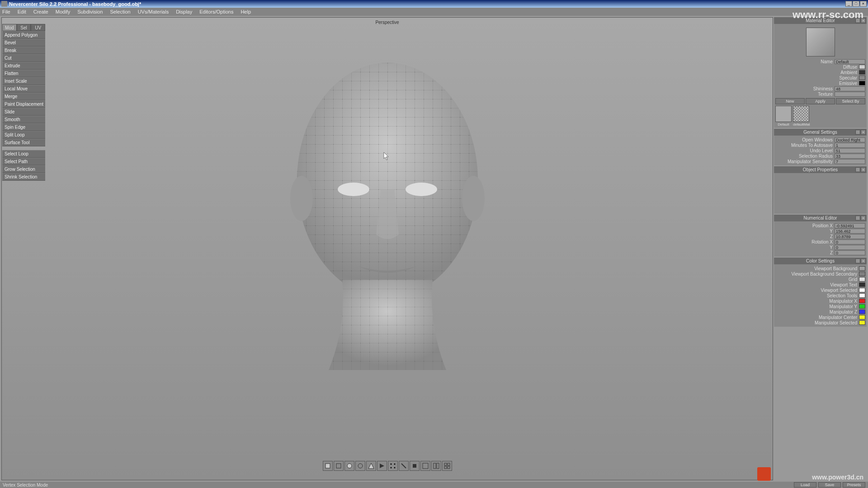  What do you see at coordinates (850, 242) in the screenshot?
I see `rotation-x-field: 0` at bounding box center [850, 242].